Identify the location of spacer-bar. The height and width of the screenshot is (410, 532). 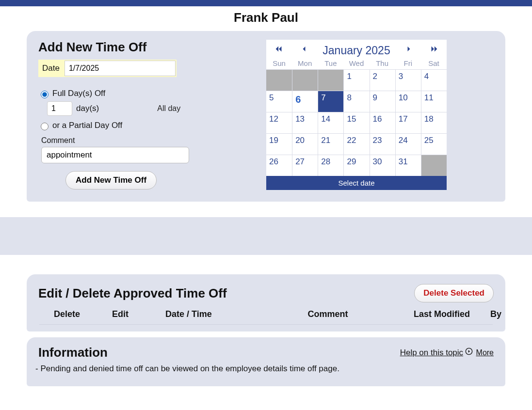
(266, 236).